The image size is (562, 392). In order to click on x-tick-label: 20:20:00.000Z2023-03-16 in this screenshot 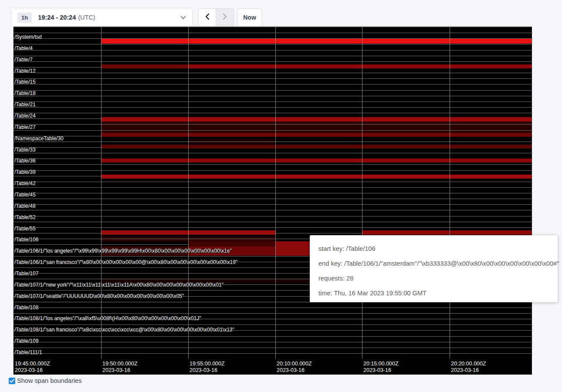, I will do `click(469, 367)`.